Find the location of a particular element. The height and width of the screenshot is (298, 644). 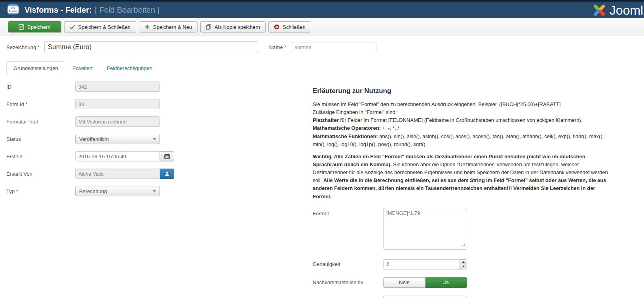

field-row-id: ID is located at coordinates (160, 87).